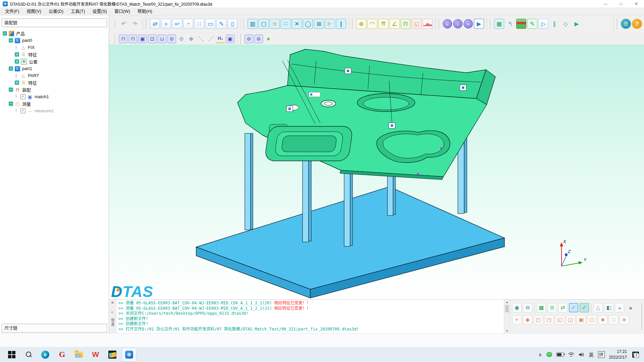 The width and height of the screenshot is (644, 362). I want to click on demo-monitor-icon: ▶, so click(479, 24).